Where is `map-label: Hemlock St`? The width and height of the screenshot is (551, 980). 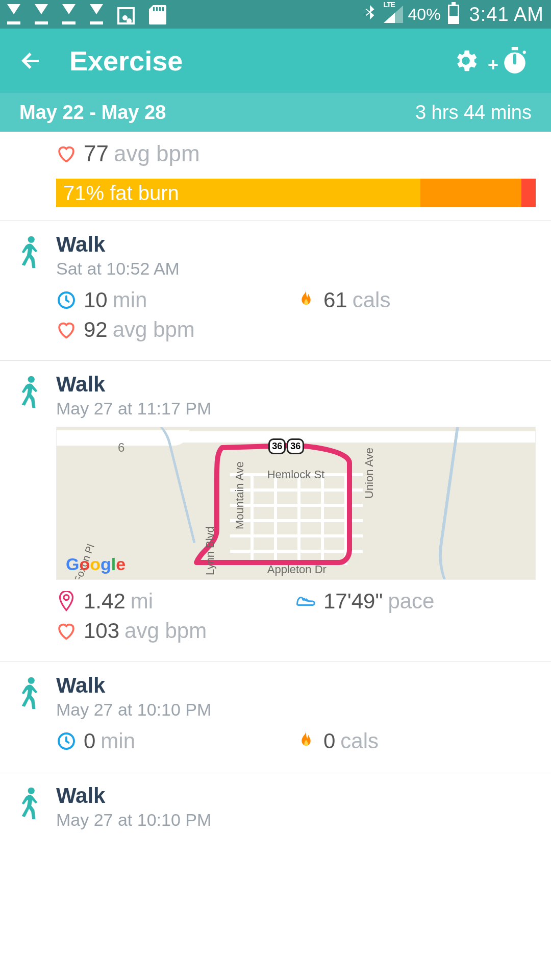
map-label: Hemlock St is located at coordinates (296, 475).